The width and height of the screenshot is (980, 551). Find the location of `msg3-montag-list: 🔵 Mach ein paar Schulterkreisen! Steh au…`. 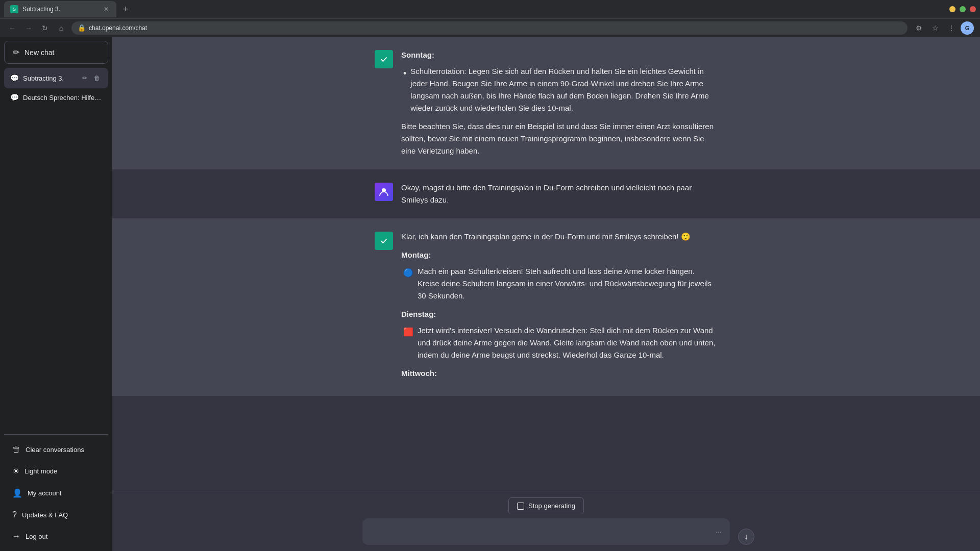

msg3-montag-list: 🔵 Mach ein paar Schulterkreisen! Steh au… is located at coordinates (559, 284).